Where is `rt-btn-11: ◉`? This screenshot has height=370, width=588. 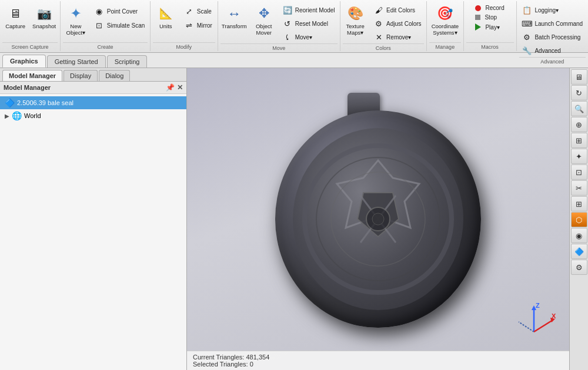
rt-btn-11: ◉ is located at coordinates (579, 236).